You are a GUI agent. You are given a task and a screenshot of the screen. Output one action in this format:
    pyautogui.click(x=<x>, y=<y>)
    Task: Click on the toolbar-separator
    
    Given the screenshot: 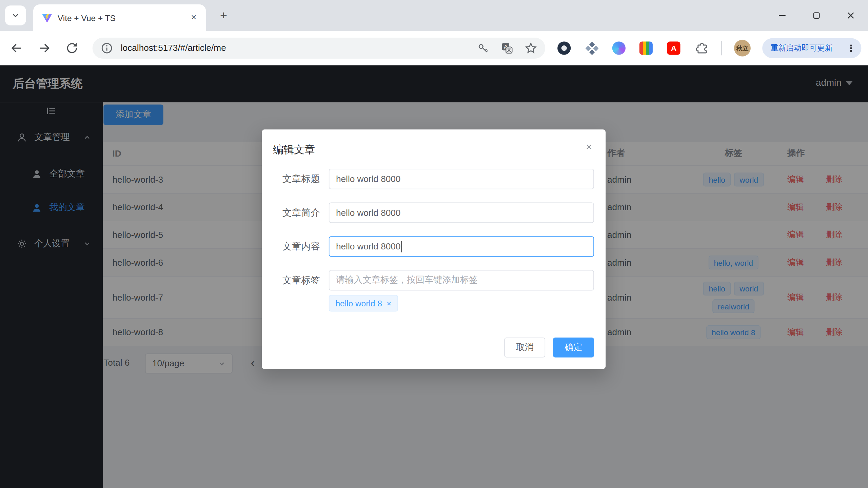 What is the action you would take?
    pyautogui.click(x=722, y=48)
    